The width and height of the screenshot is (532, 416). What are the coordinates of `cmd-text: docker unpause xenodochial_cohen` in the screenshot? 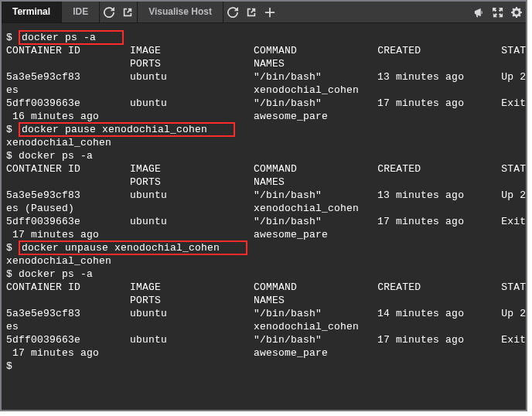 It's located at (121, 247).